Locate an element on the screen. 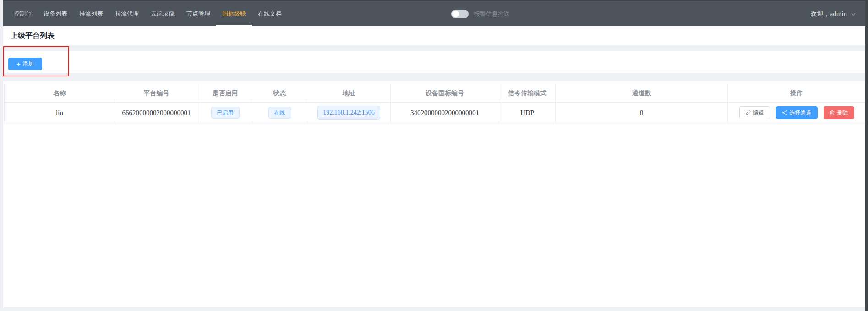 Image resolution: width=868 pixels, height=311 pixels. col-header-gb-device-id: 设备国标编号 is located at coordinates (445, 93).